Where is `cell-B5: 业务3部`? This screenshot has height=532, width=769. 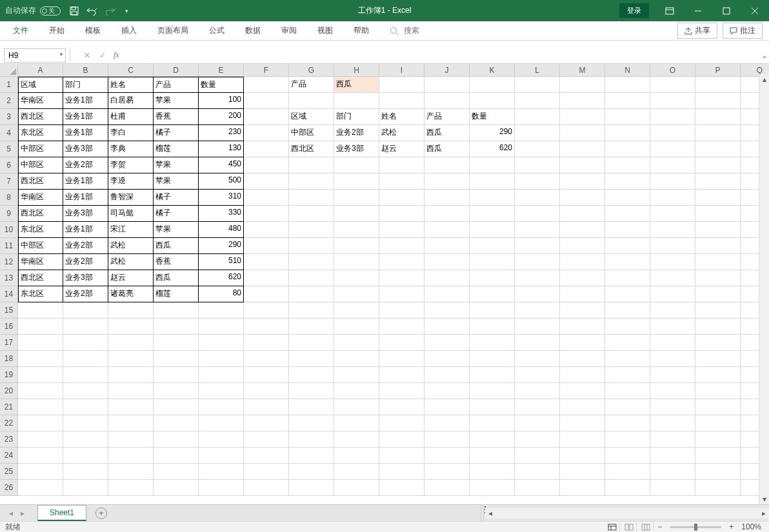
cell-B5: 业务3部 is located at coordinates (86, 150).